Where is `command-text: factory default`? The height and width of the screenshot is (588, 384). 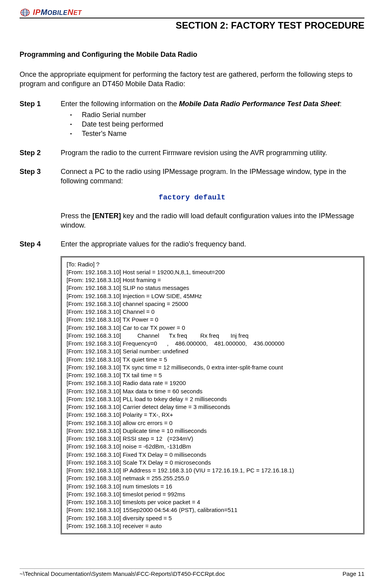
command-text: factory default is located at coordinates (192, 197).